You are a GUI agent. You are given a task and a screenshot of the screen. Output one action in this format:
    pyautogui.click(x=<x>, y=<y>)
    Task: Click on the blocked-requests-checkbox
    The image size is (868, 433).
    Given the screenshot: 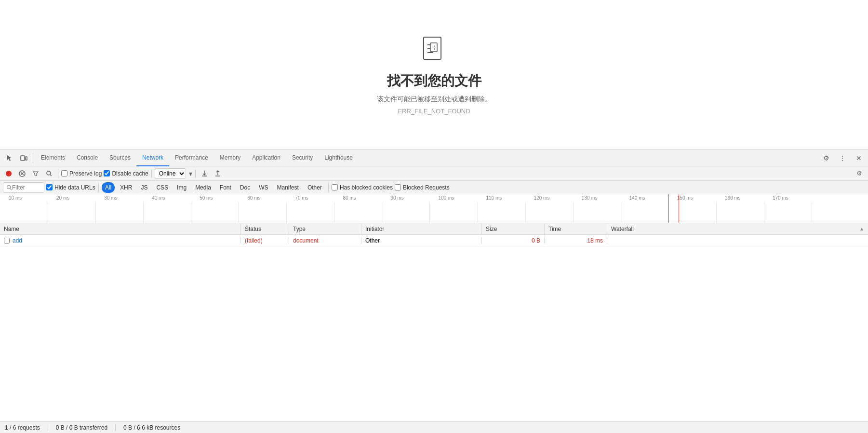 What is the action you would take?
    pyautogui.click(x=398, y=187)
    